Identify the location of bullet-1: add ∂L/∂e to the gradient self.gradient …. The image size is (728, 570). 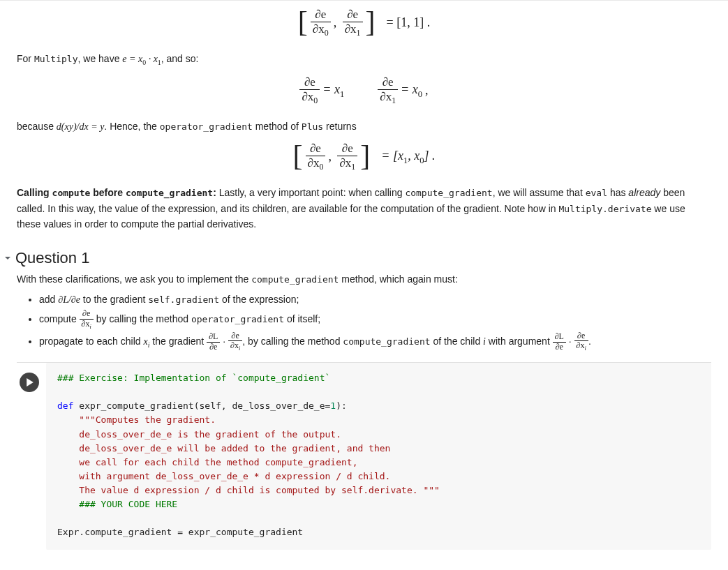
(376, 300).